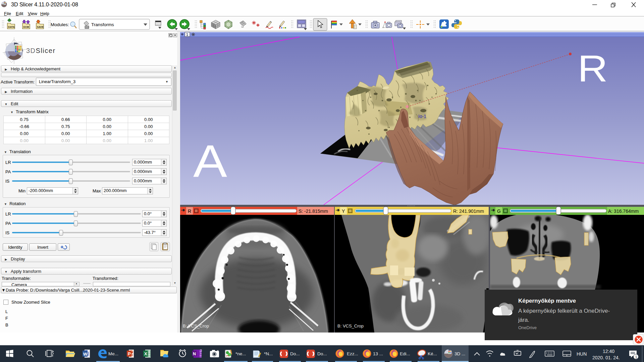  What do you see at coordinates (113, 354) in the screenshot?
I see `svg-text: Me...` at bounding box center [113, 354].